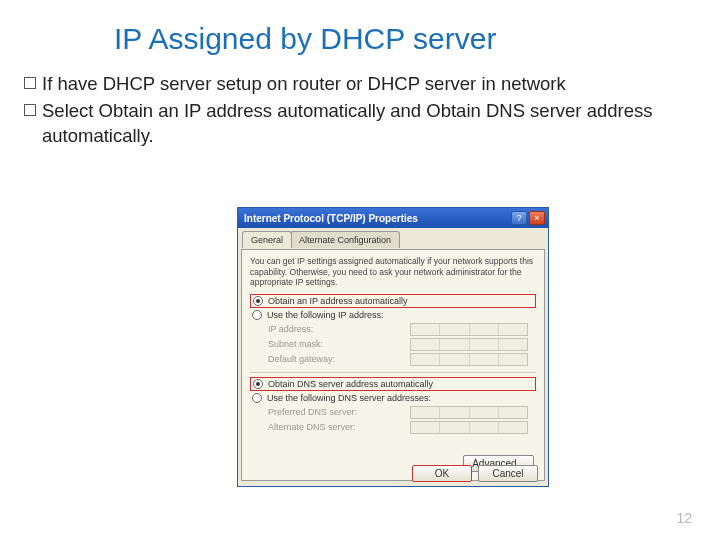 The image size is (720, 540). I want to click on field-label: Preferred DNS server:, so click(312, 412).